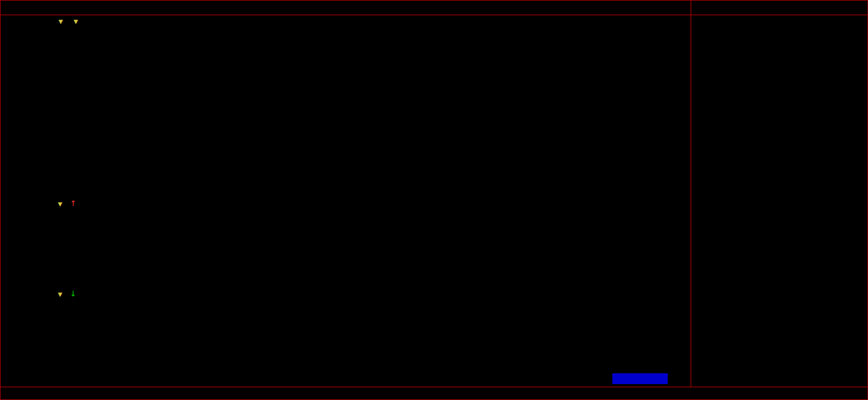  What do you see at coordinates (640, 379) in the screenshot?
I see `datetime-box` at bounding box center [640, 379].